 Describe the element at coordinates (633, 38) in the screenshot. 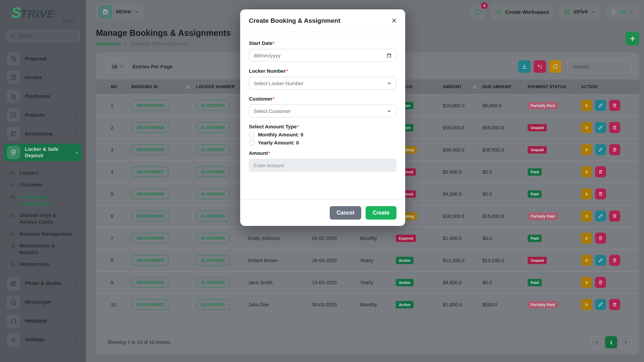

I see `add-booking-button: +` at that location.